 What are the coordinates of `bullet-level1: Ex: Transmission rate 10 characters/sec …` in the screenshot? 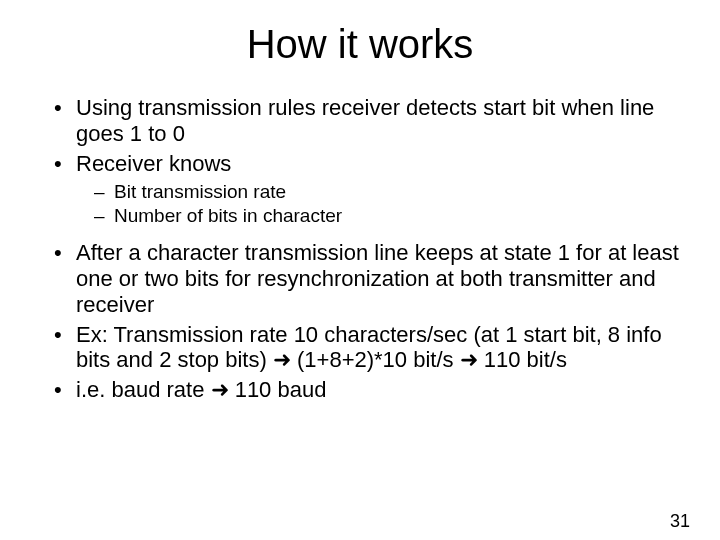 It's located at (364, 348).